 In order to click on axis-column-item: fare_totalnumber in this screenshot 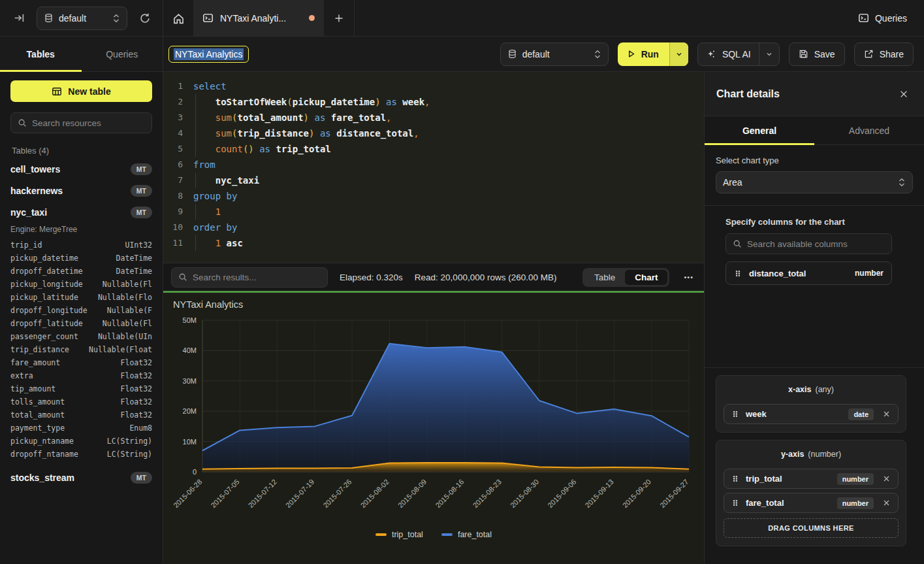, I will do `click(811, 503)`.